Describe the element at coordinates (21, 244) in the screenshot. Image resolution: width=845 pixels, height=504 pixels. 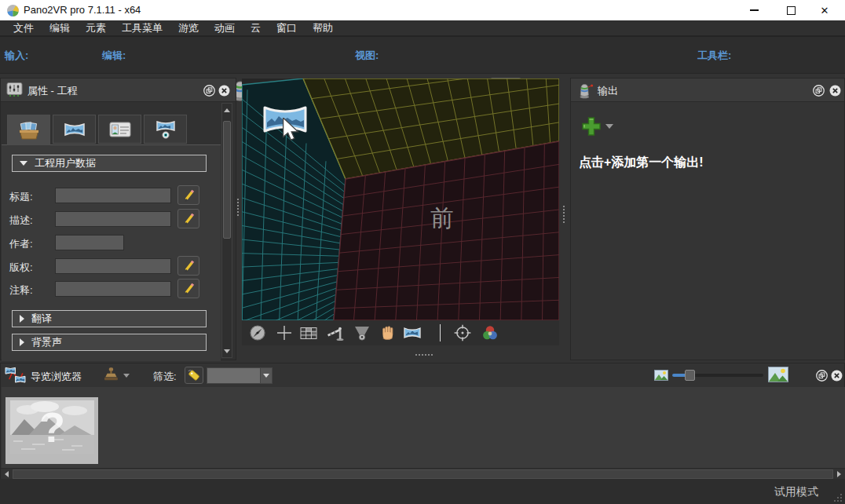
I see `field-label-author: 作者:` at that location.